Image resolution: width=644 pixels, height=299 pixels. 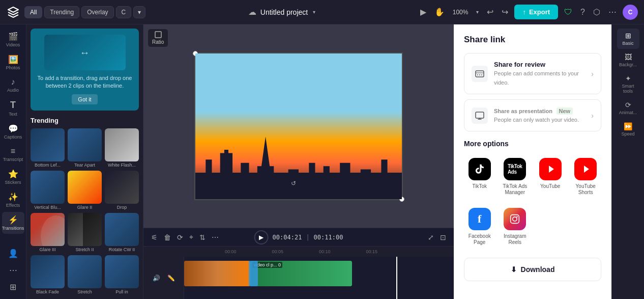 I want to click on loop-icon: ⟳, so click(x=180, y=237).